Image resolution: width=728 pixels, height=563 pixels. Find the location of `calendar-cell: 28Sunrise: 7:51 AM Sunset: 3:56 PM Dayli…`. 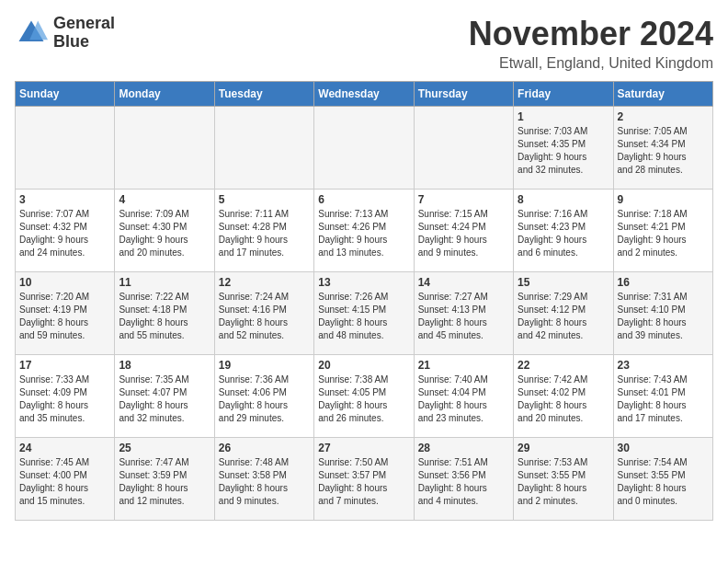

calendar-cell: 28Sunrise: 7:51 AM Sunset: 3:56 PM Dayli… is located at coordinates (463, 479).